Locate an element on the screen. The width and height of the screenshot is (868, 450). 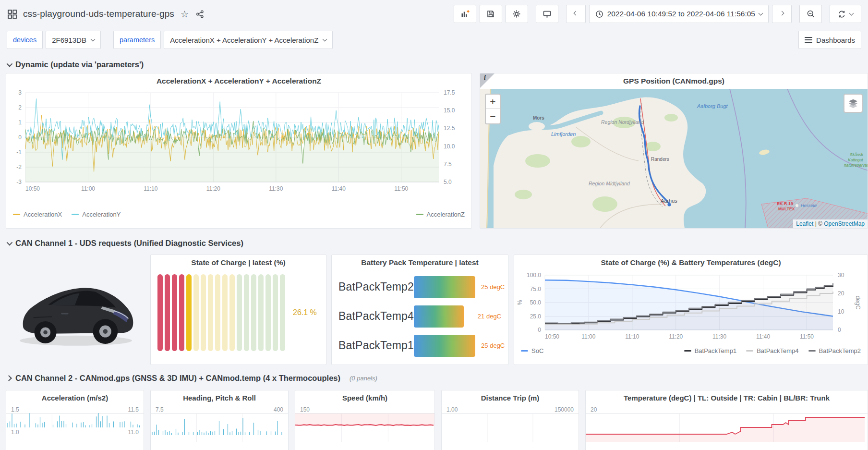
time-range-picker: 2022-04-06 10:49:52 to 2022-04-06 11:56:… is located at coordinates (679, 14).